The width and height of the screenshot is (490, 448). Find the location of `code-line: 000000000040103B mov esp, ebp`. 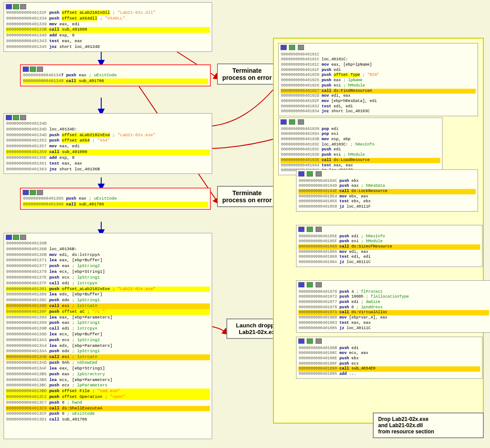

code-line: 000000000040103B mov esp, ebp is located at coordinates (360, 140).